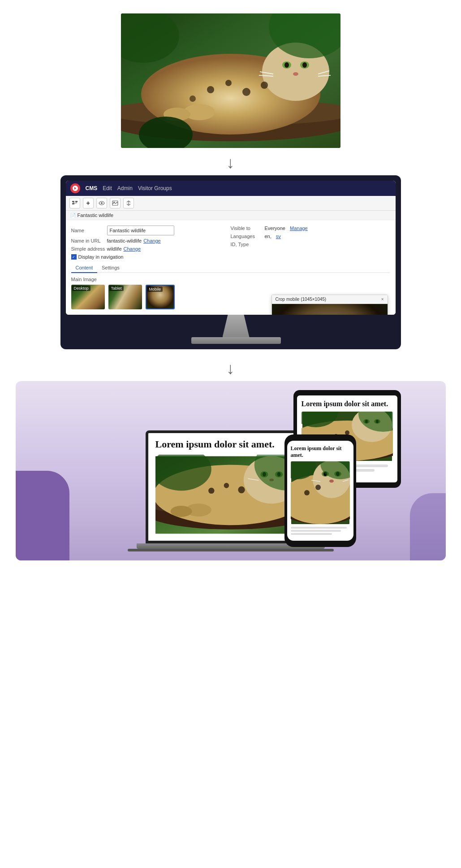 This screenshot has height=868, width=461. I want to click on toolbar-btn-tree, so click(75, 203).